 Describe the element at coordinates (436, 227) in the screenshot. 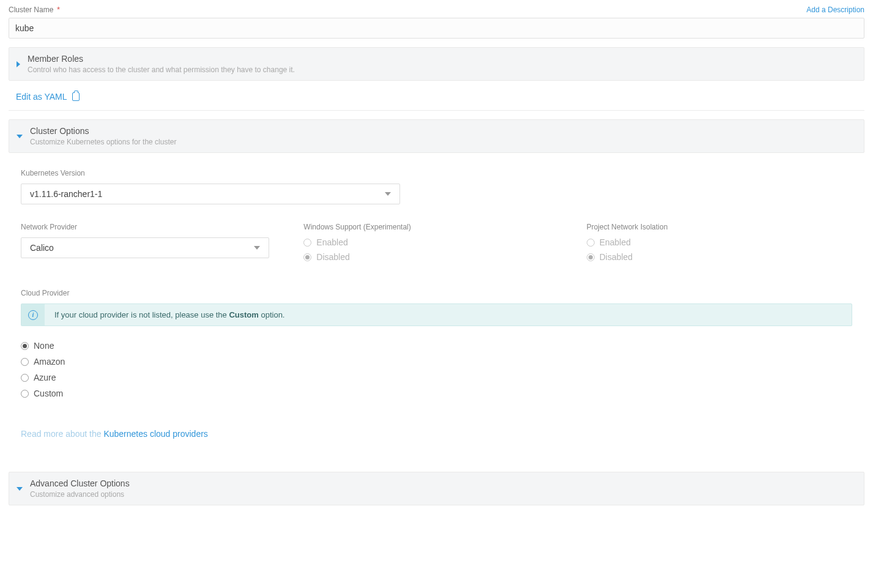

I see `windows-support-label: Windows Support (Experimental)` at that location.